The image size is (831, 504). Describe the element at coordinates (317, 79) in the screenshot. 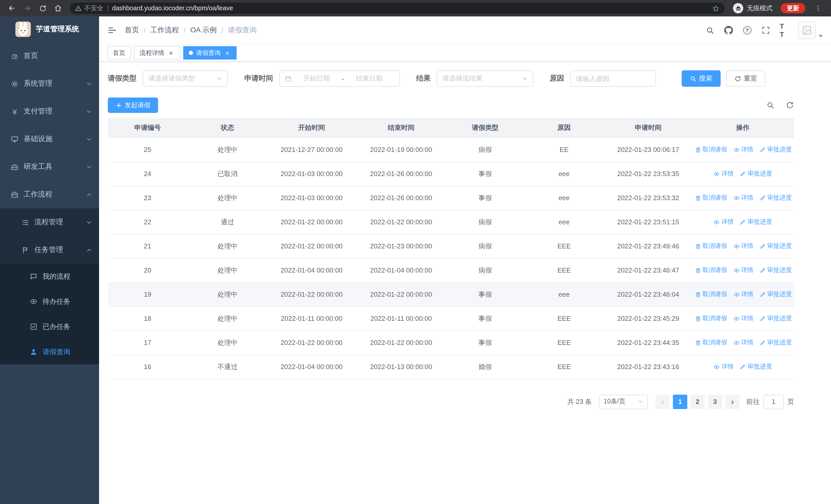

I see `start-date-placeholder: 开始日期` at that location.